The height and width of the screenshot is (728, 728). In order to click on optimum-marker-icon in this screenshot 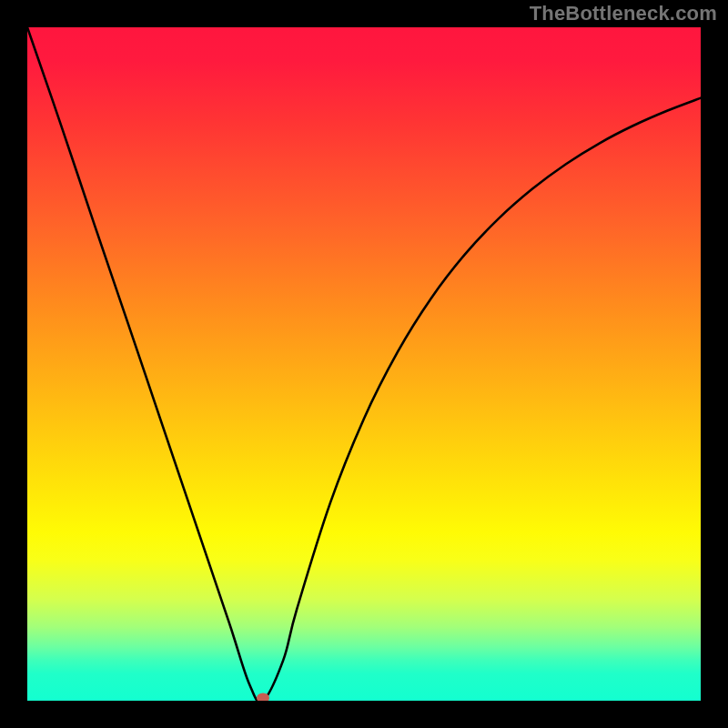, I will do `click(263, 697)`.